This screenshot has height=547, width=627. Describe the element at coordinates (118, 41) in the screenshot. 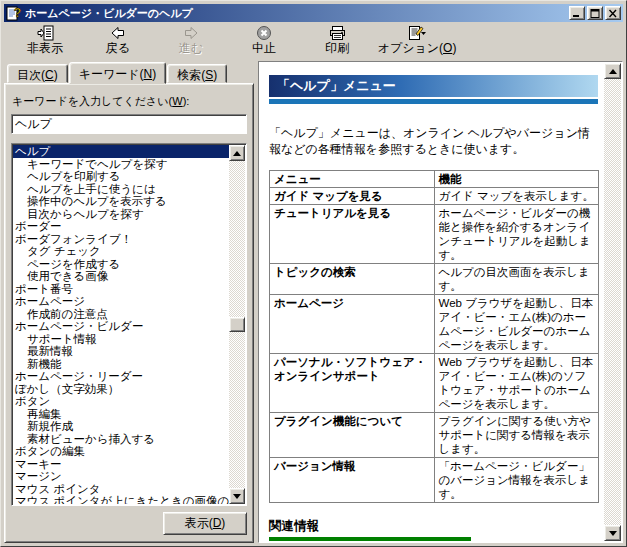

I see `toolbar-button-back: 戻る` at that location.